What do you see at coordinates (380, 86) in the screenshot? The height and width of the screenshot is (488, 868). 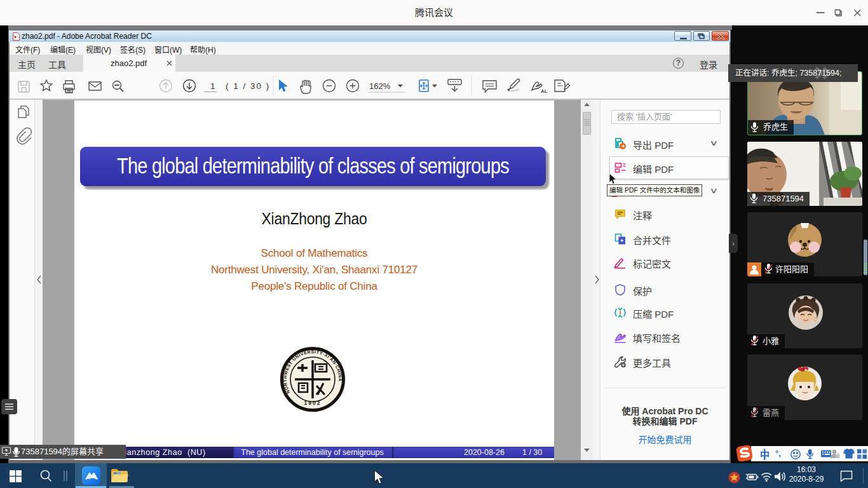 I see `svg-text: 162%` at bounding box center [380, 86].